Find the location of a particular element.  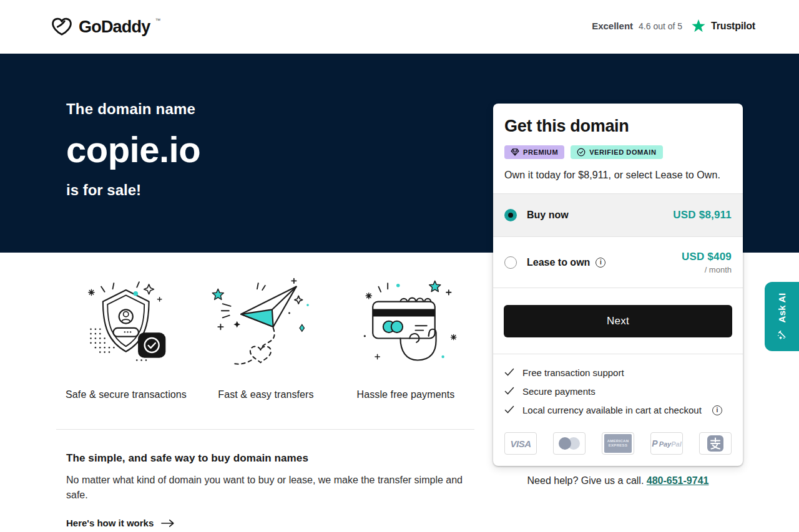

check-circle-icon is located at coordinates (581, 152).